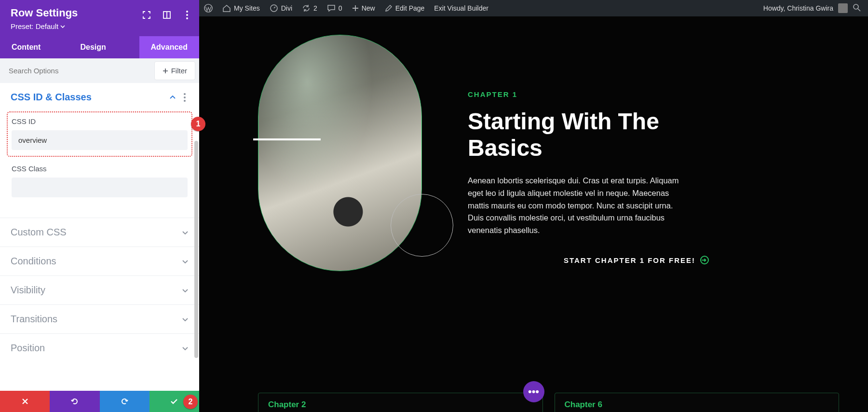  I want to click on css-class-field-block: CSS Class, so click(99, 181).